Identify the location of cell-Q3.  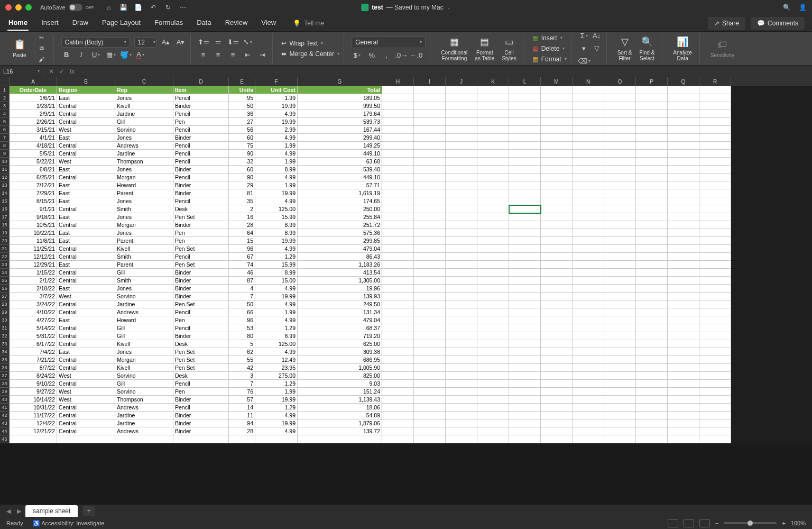
(684, 106).